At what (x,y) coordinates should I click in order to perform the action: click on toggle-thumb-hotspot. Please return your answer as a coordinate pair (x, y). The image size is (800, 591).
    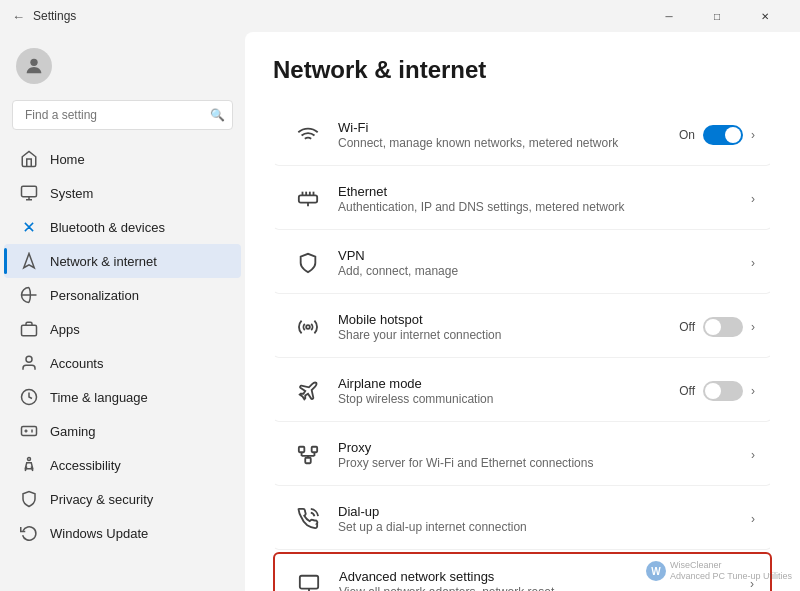
    Looking at the image, I should click on (713, 327).